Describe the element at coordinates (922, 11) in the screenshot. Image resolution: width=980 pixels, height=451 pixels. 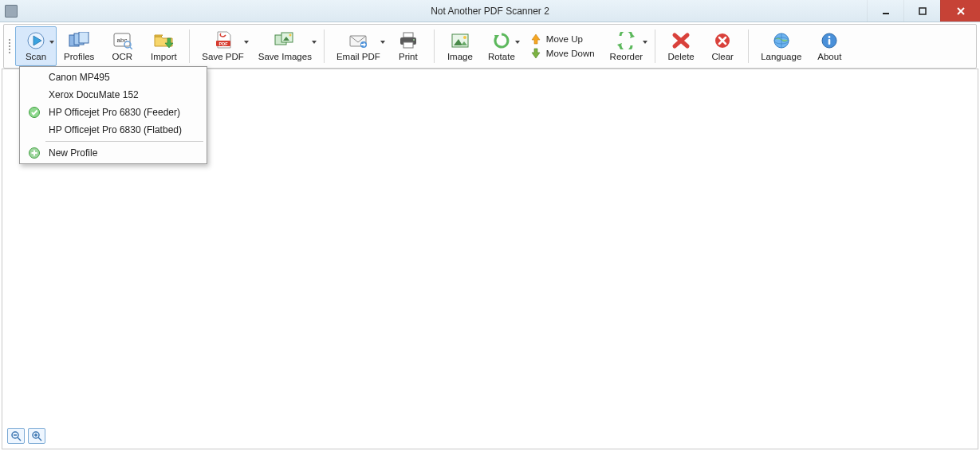
I see `maximize-button` at that location.